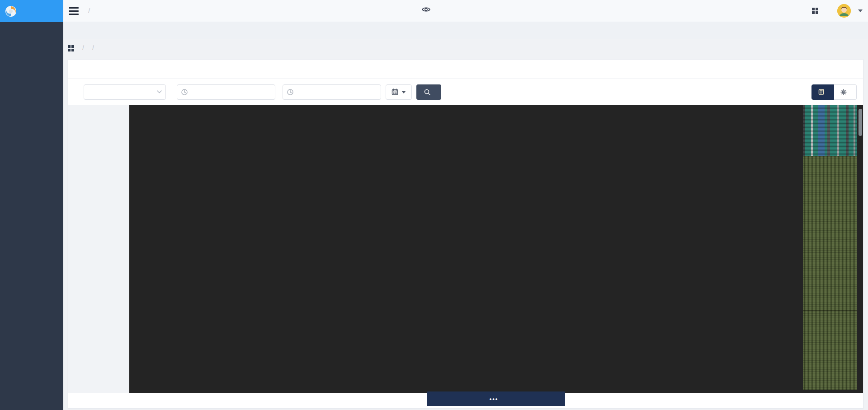 The width and height of the screenshot is (868, 410). Describe the element at coordinates (11, 11) in the screenshot. I see `brand-swirl-icon` at that location.